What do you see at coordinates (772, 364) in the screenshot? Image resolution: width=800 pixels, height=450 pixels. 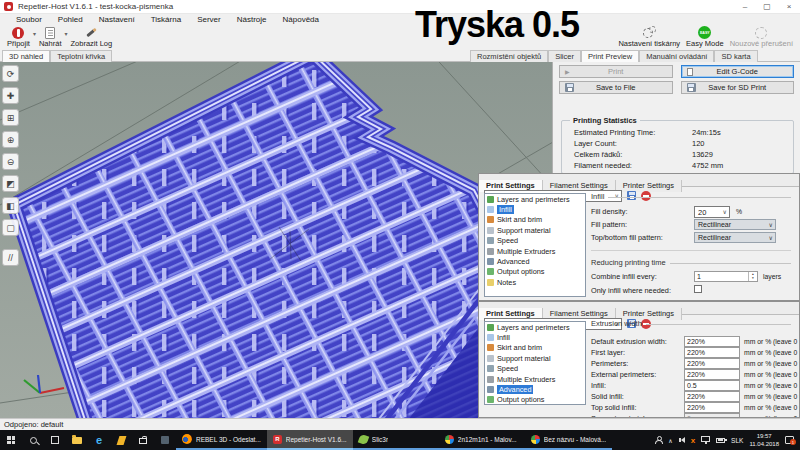 I see `unit-suffix: mm or % (leave 0 for` at bounding box center [772, 364].